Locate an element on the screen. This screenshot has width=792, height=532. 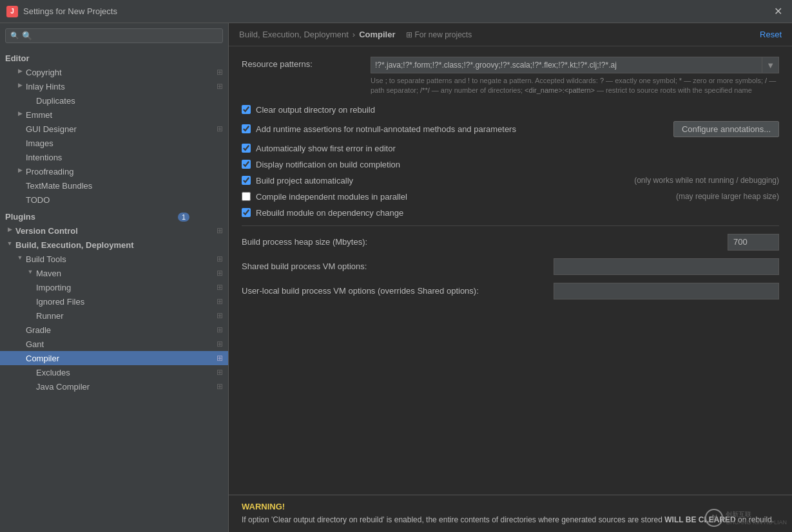
check-note-compile-parallel: (may require larger heap size) is located at coordinates (728, 196).